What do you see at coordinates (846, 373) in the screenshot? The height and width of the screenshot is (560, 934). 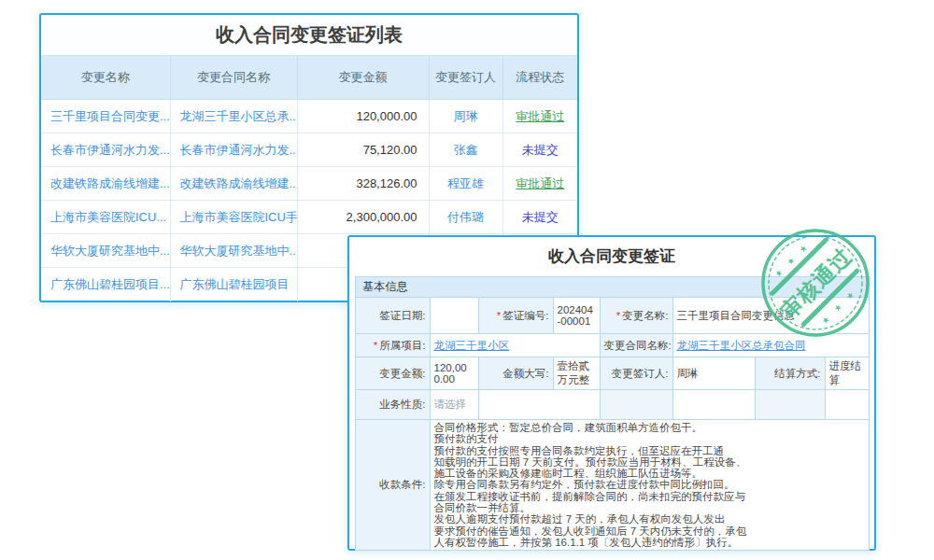 I see `settlement-field: 进度结算` at bounding box center [846, 373].